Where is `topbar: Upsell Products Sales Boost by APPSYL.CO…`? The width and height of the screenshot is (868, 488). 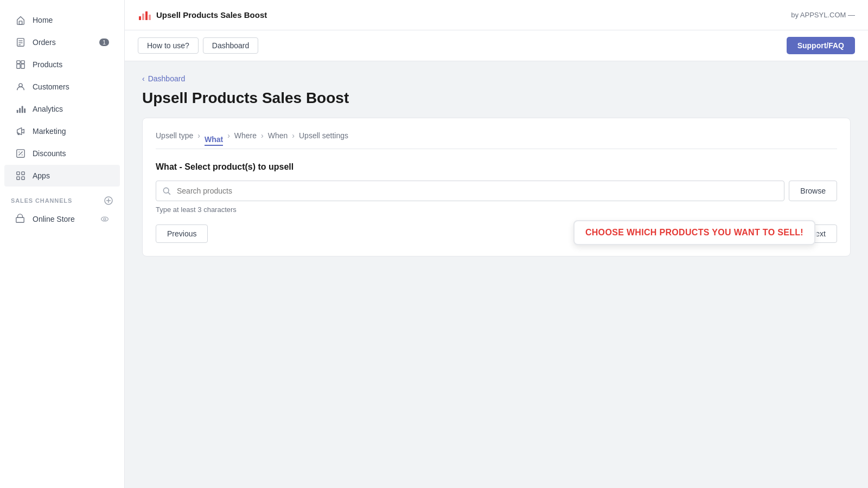
topbar: Upsell Products Sales Boost by APPSYL.CO… is located at coordinates (496, 15).